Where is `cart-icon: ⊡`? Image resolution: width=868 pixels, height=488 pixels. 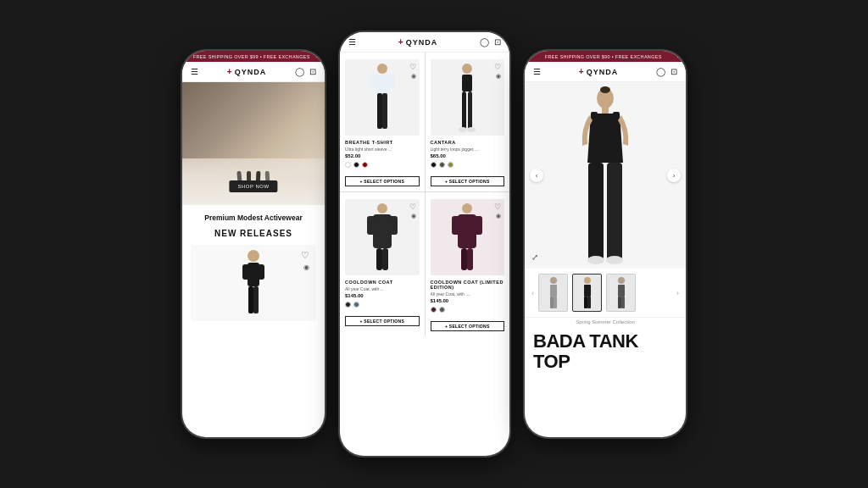 cart-icon: ⊡ is located at coordinates (313, 71).